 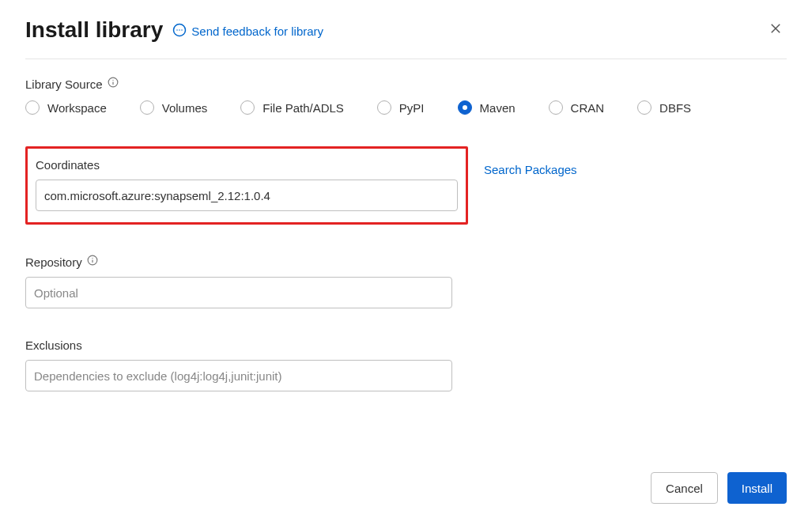 What do you see at coordinates (239, 376) in the screenshot?
I see `exclusions-input` at bounding box center [239, 376].